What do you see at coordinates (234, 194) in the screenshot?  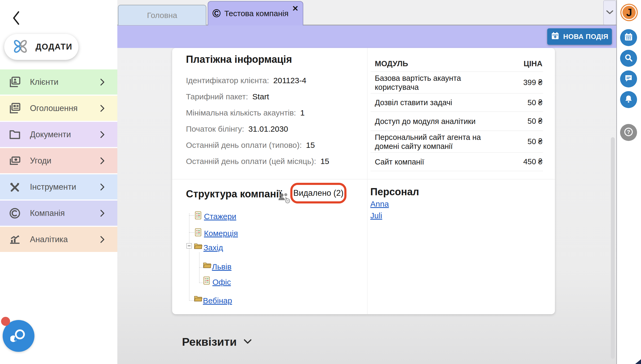 I see `structure-title: Структура компанії` at bounding box center [234, 194].